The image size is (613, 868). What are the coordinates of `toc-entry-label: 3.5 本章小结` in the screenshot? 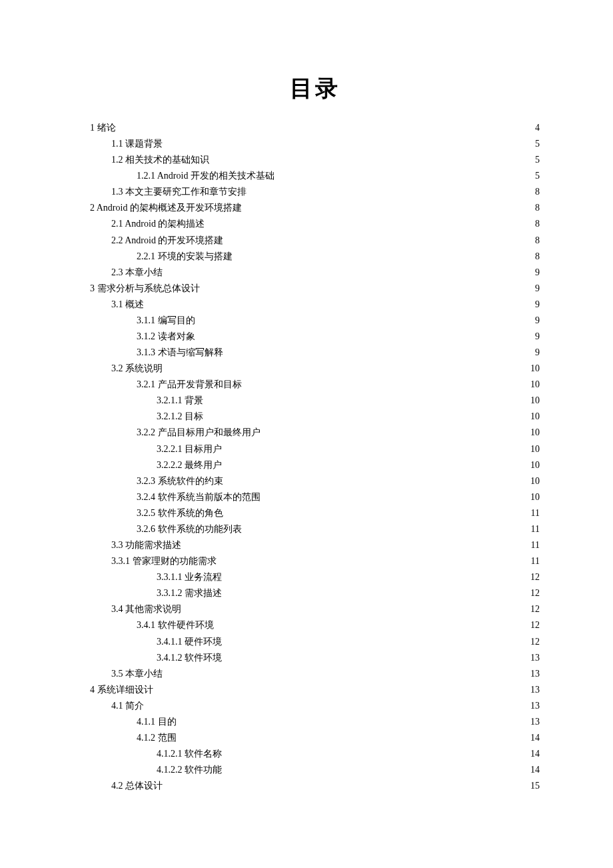 It's located at (137, 674).